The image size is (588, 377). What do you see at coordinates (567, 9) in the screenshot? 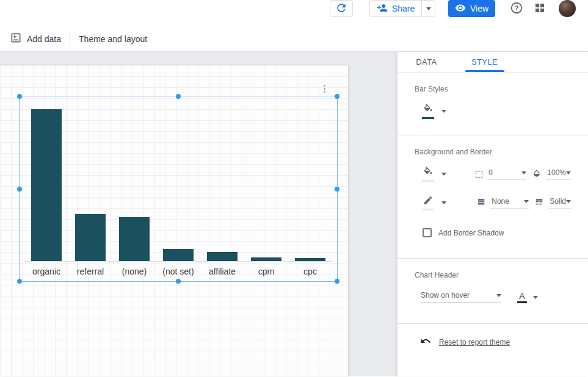
I see `avatar` at bounding box center [567, 9].